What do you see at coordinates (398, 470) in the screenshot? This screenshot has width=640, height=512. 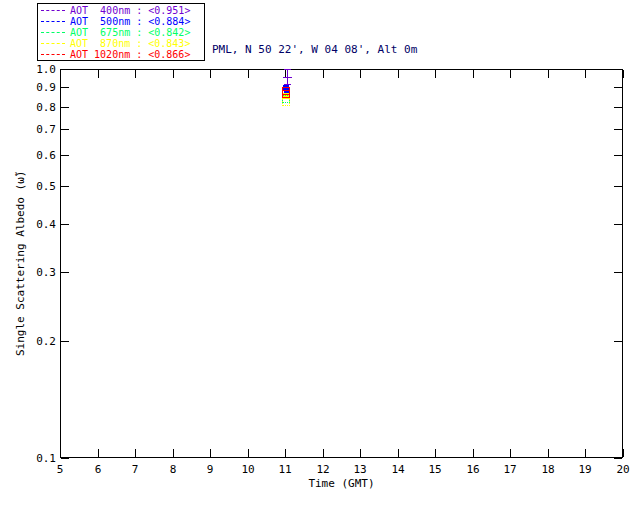 I see `x-tick-label: 14` at bounding box center [398, 470].